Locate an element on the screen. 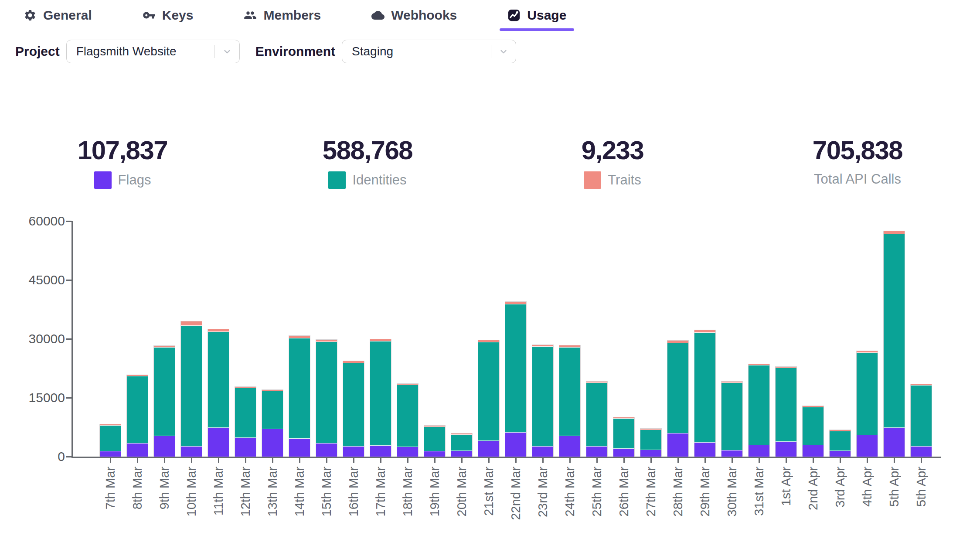 This screenshot has width=980, height=546. tab-label: Keys is located at coordinates (178, 15).